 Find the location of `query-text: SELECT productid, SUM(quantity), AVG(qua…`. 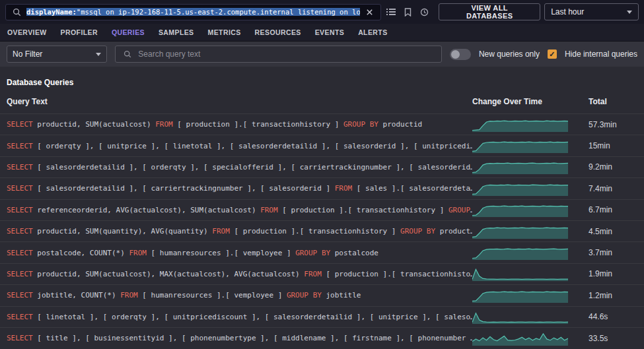

query-text: SELECT productid, SUM(quantity), AVG(qua… is located at coordinates (239, 231).